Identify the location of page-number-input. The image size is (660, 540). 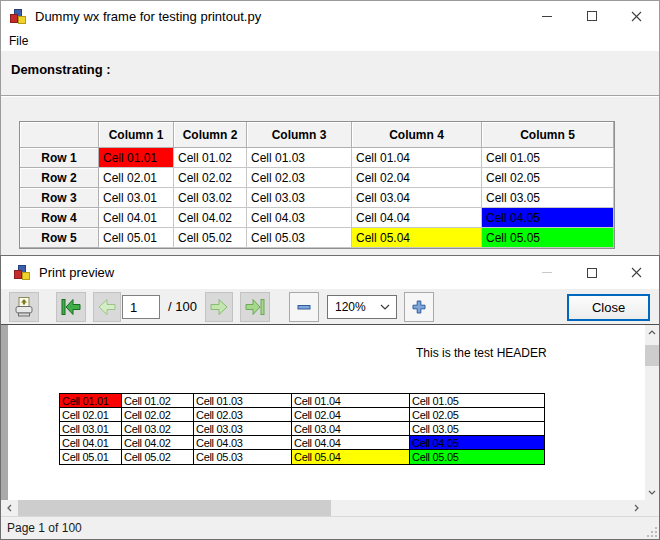
(141, 307).